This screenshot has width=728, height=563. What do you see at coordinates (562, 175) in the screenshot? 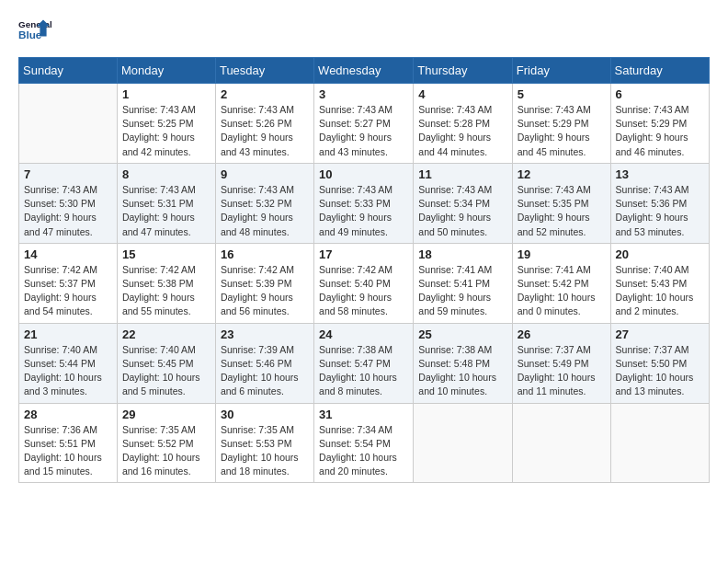
I see `day-number: 12` at bounding box center [562, 175].